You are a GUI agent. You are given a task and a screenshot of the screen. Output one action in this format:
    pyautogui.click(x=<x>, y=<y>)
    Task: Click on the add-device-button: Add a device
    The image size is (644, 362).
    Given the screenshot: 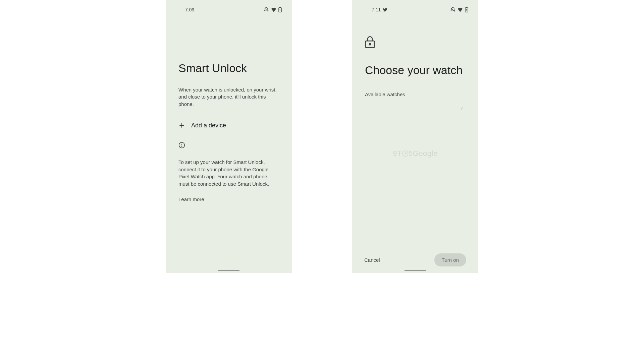 What is the action you would take?
    pyautogui.click(x=229, y=125)
    